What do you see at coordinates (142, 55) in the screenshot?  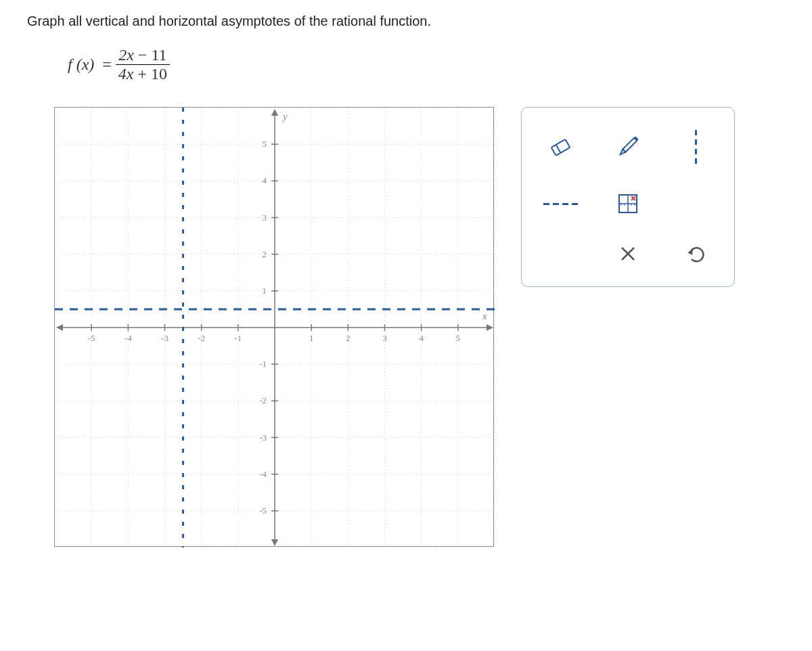 I see `numerator: 2x − 11` at bounding box center [142, 55].